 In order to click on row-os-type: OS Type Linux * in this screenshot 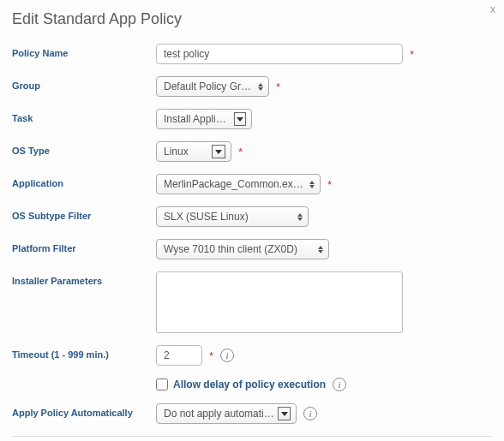, I will do `click(252, 152)`.